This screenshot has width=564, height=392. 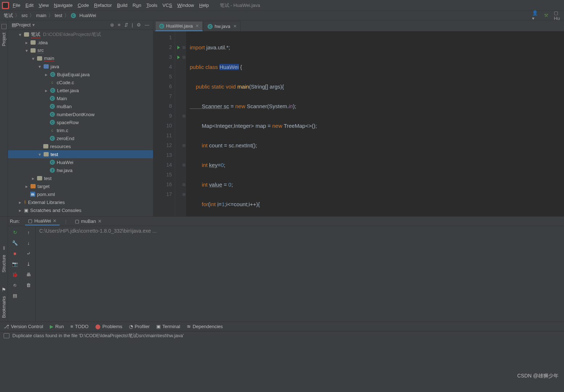 I want to click on tree-spacerow: CspaceRow, so click(x=81, y=122).